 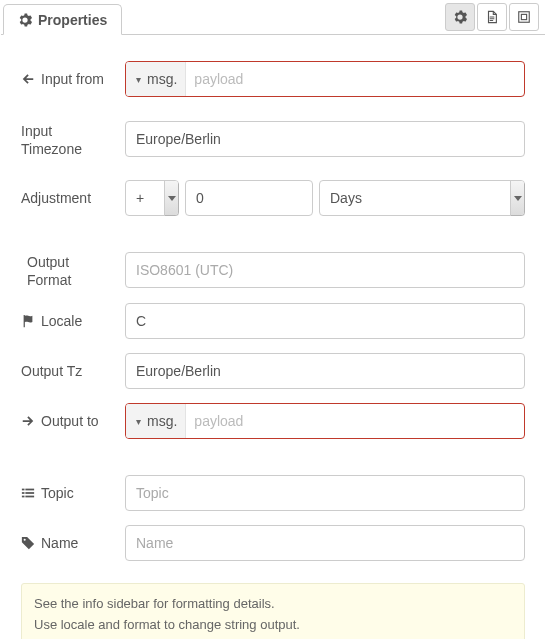 I want to click on label-topic: Topic, so click(x=73, y=493).